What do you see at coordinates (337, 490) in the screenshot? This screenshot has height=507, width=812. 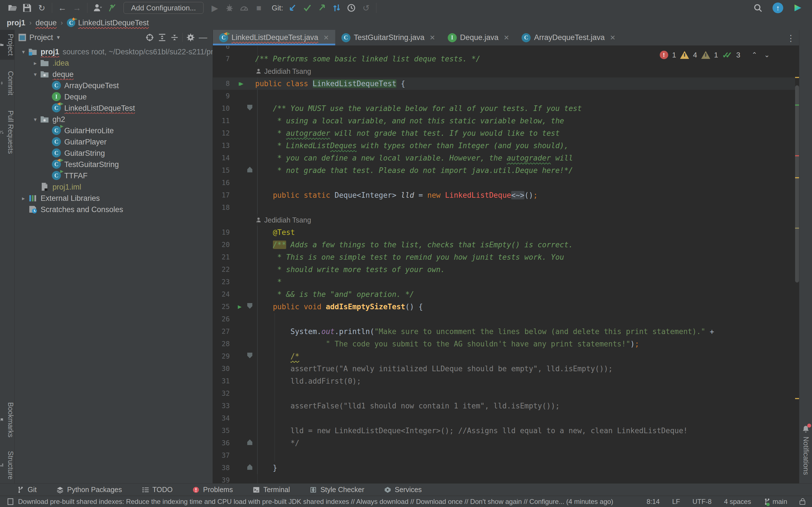 I see `toolwindow-button-style-checker: Style Checker` at bounding box center [337, 490].